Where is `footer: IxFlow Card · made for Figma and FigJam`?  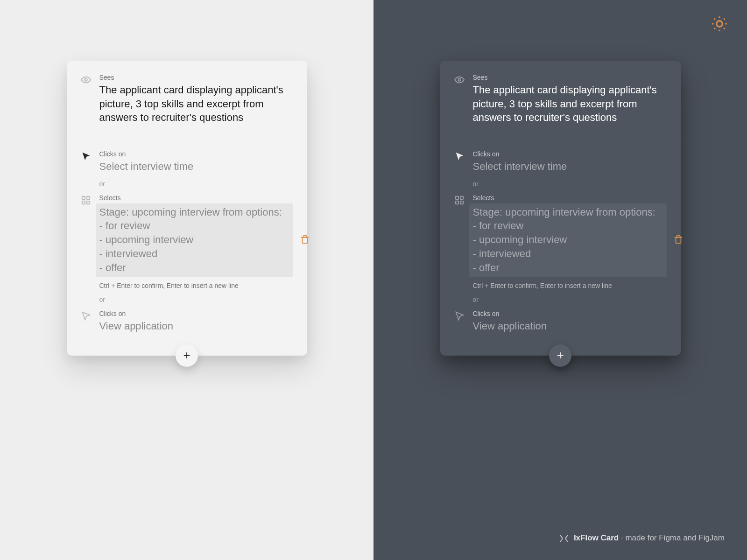
footer: IxFlow Card · made for Figma and FigJam is located at coordinates (641, 538).